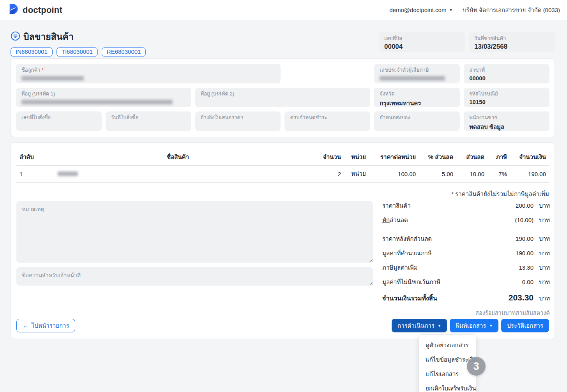 This screenshot has width=567, height=392. Describe the element at coordinates (421, 10) in the screenshot. I see `account-menu: demo@doctpoint.com ▼` at that location.